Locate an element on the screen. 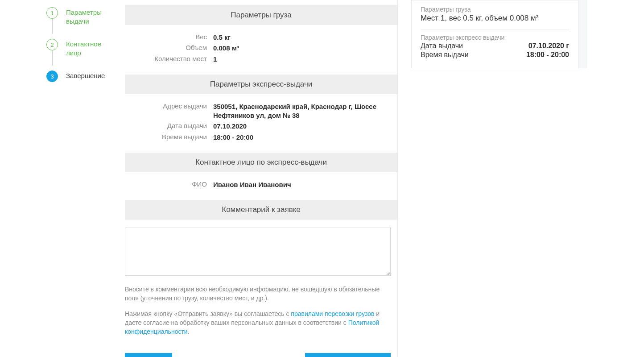 The width and height of the screenshot is (644, 357). label-volume: Объем is located at coordinates (169, 48).